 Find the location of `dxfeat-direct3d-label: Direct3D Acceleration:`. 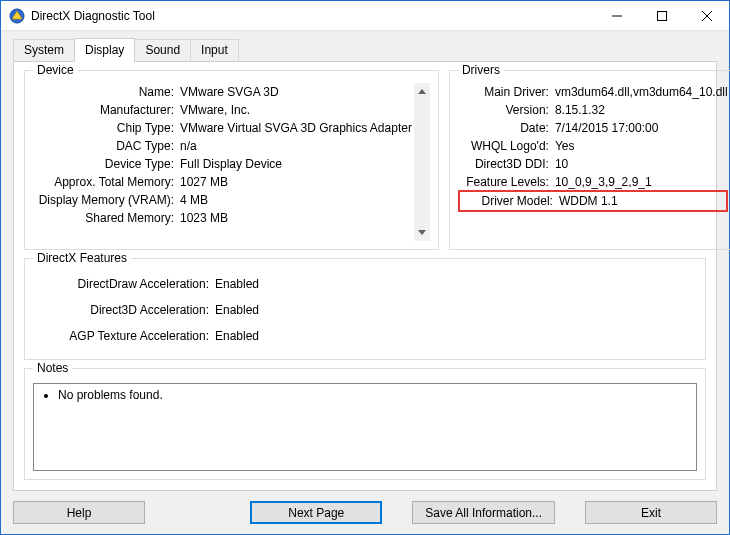

dxfeat-direct3d-label: Direct3D Acceleration: is located at coordinates (123, 310).